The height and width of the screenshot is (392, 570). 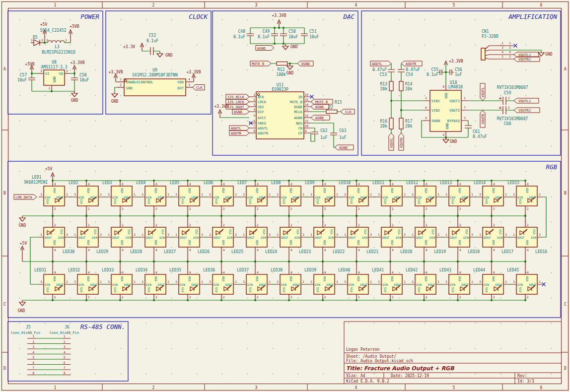 What do you see at coordinates (229, 237) in the screenshot?
I see `svg-text: DIN` at bounding box center [229, 237].